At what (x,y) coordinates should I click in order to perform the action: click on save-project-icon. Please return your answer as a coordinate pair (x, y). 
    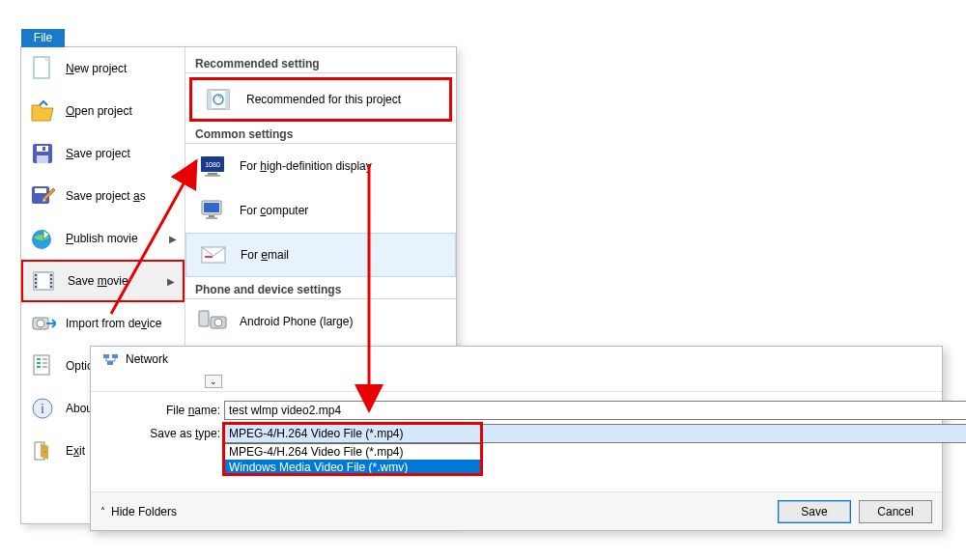
    Looking at the image, I should click on (43, 154).